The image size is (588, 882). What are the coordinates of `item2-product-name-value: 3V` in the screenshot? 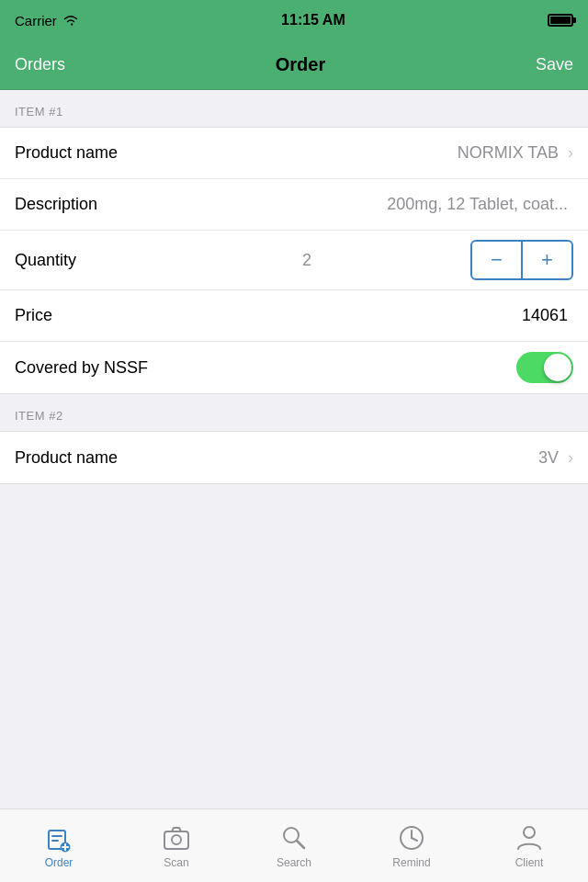 It's located at (354, 458).